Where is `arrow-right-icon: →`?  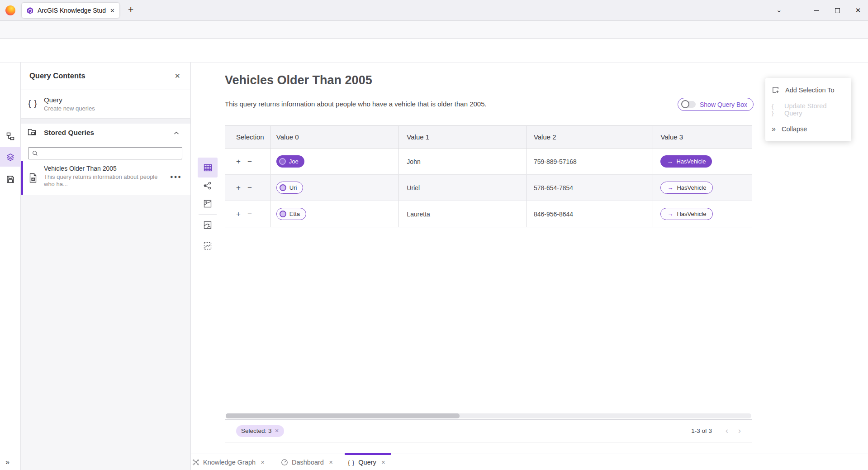
arrow-right-icon: → is located at coordinates (669, 161).